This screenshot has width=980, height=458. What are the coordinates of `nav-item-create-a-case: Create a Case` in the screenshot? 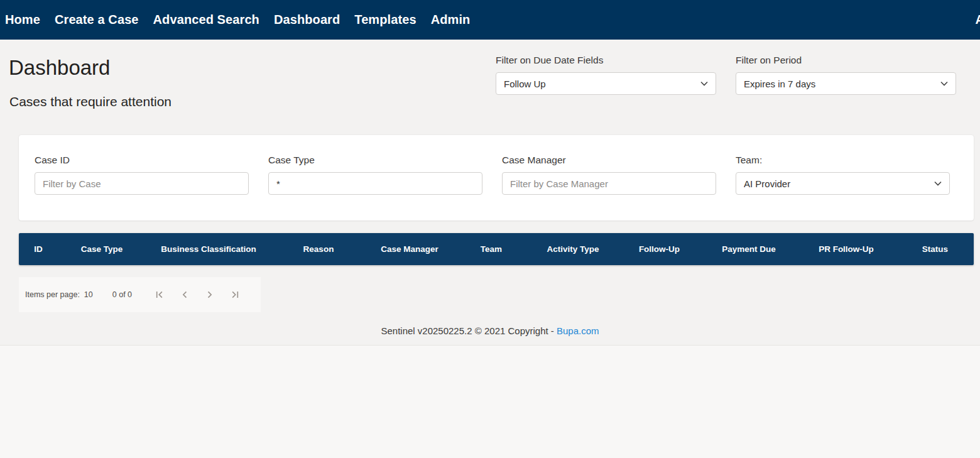 It's located at (97, 20).